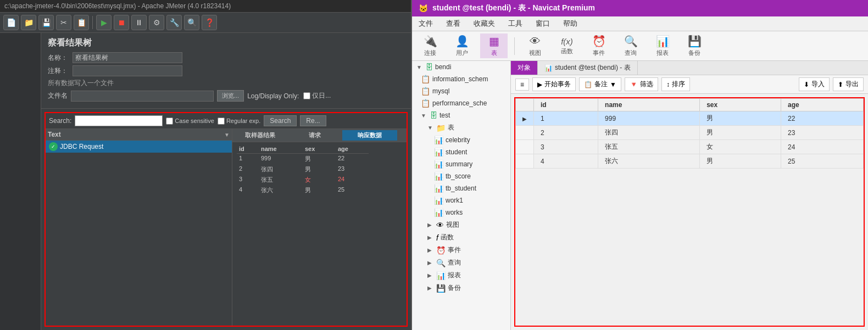 This screenshot has width=868, height=330. I want to click on menu-icon-btn: ≡, so click(522, 85).